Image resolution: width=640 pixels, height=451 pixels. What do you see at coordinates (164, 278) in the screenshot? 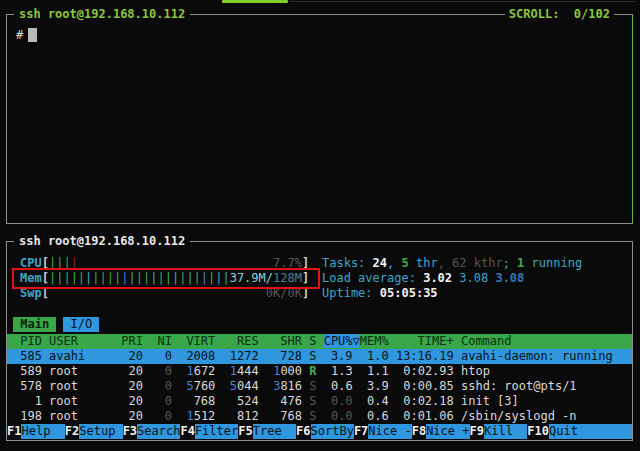
I see `mem-meter: Mem[|||||||||||||||||||||||||37.9M/128M]` at bounding box center [164, 278].